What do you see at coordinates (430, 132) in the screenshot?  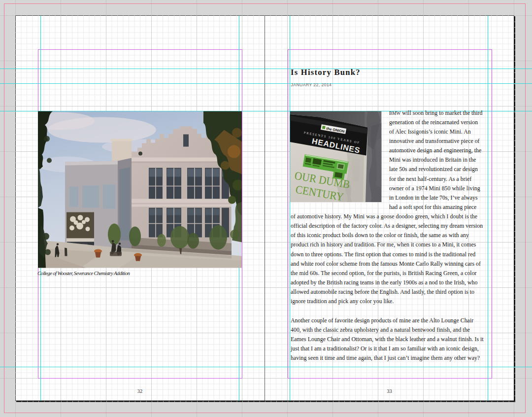 I see `svg-text:of Alec Issigonis’s iconic Min: of Alec Issigonis’s iconic Mini. An` at bounding box center [430, 132].